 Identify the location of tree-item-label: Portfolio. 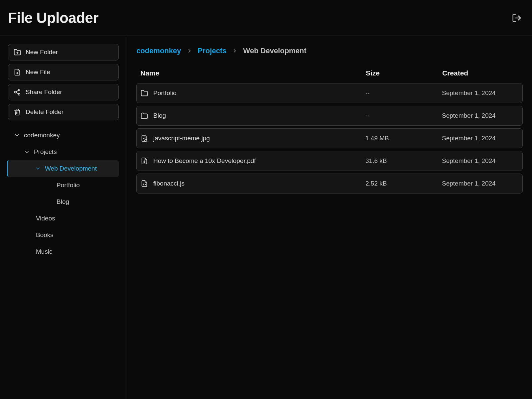
(68, 185).